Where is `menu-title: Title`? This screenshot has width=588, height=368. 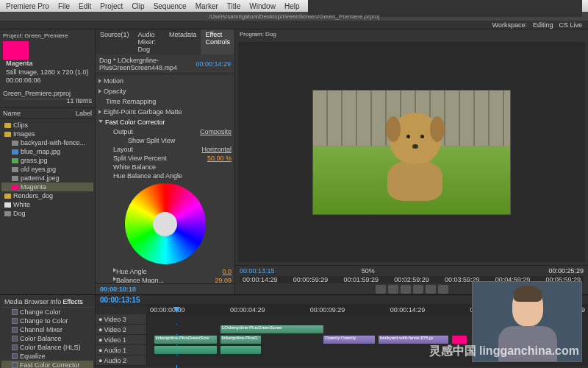 menu-title: Title is located at coordinates (234, 6).